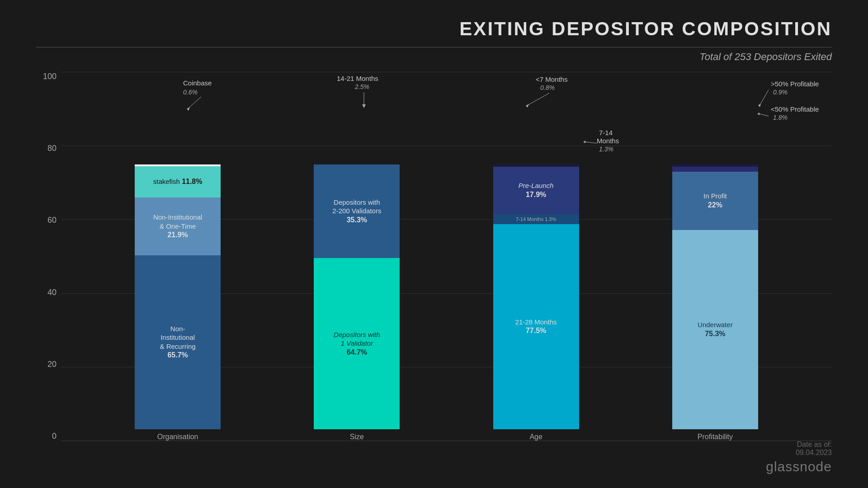  I want to click on title-divider, so click(434, 47).